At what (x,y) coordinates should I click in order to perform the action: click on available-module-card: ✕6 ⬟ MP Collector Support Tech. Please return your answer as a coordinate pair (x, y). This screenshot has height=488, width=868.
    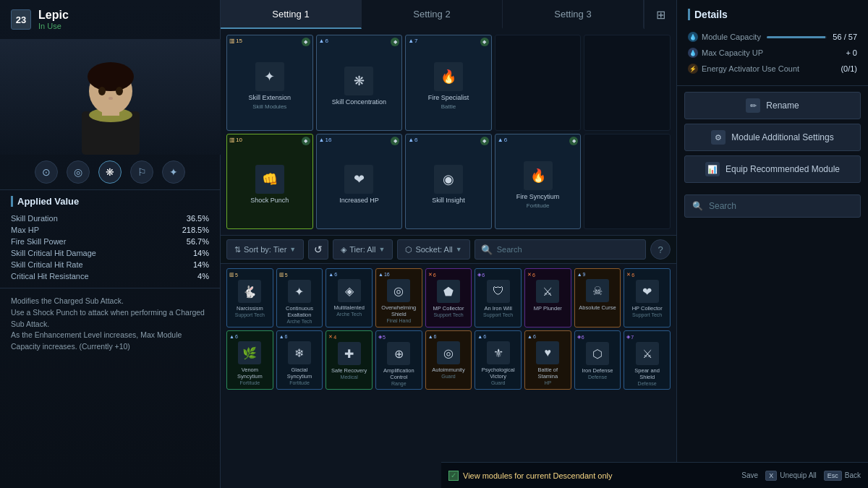
    Looking at the image, I should click on (448, 298).